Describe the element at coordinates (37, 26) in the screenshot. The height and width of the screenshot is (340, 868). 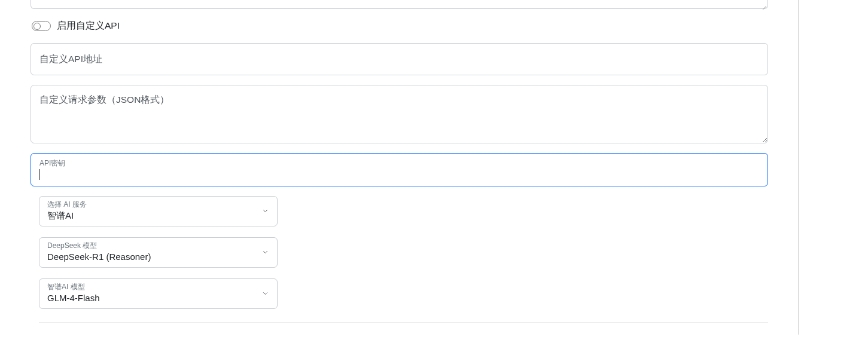
I see `toggle-knob-icon` at that location.